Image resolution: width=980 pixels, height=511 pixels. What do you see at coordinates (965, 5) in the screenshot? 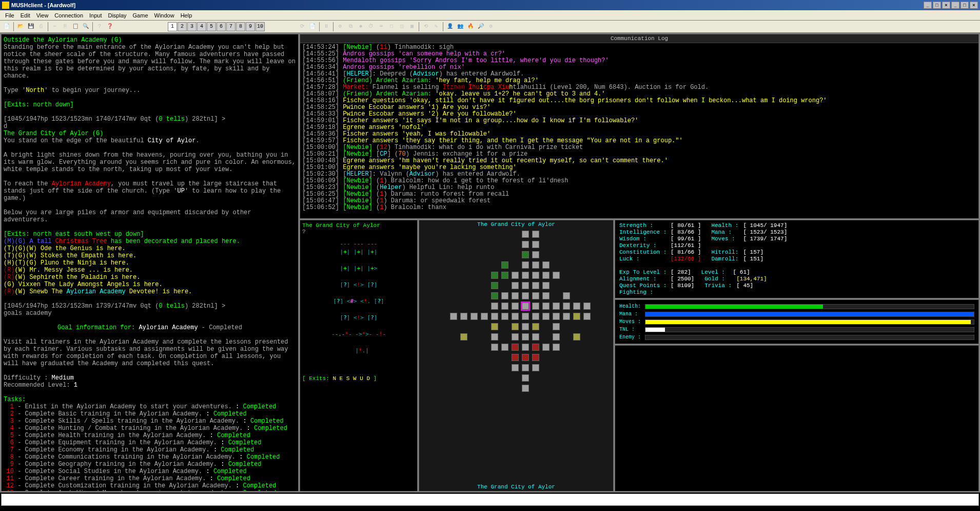
I see `child-maximize-button: □` at bounding box center [965, 5].